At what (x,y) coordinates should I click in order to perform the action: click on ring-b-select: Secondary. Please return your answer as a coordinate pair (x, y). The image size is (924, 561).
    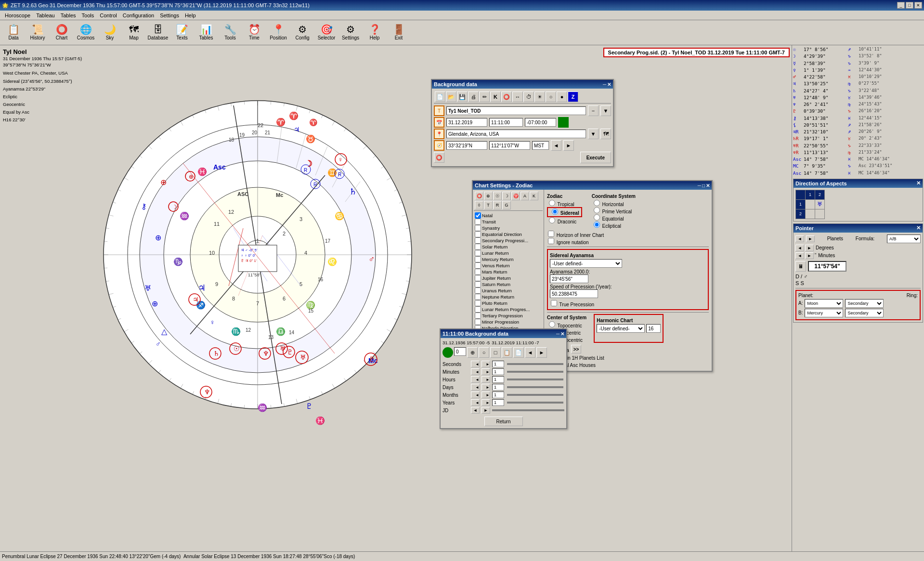
    Looking at the image, I should click on (864, 313).